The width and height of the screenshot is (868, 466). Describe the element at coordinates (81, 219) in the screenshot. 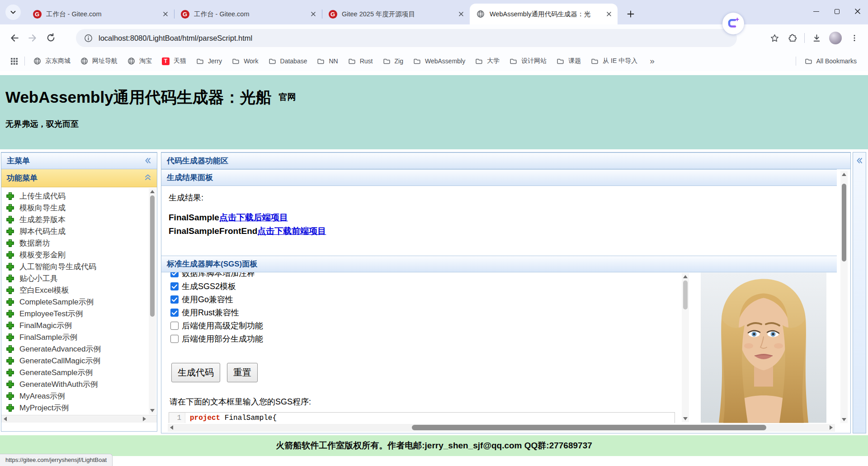

I see `function-menu-item: 生成差异版本` at that location.